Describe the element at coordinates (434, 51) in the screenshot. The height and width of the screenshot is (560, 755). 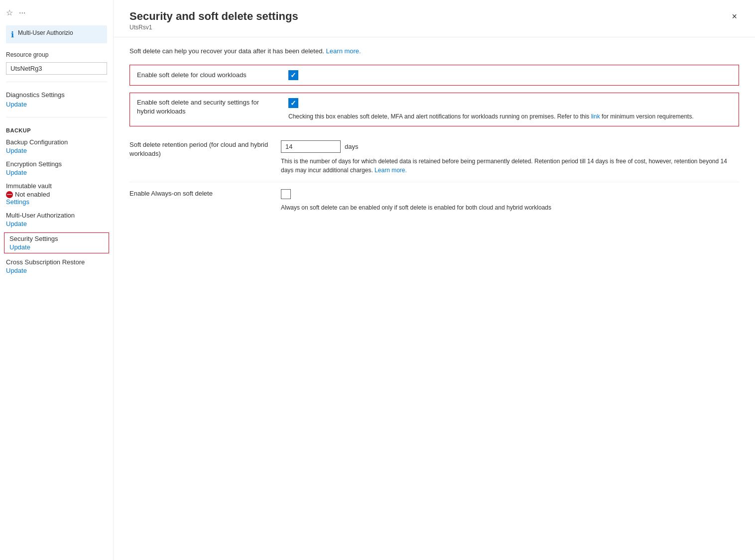
I see `intro-text: Soft delete can help you recover your da…` at that location.